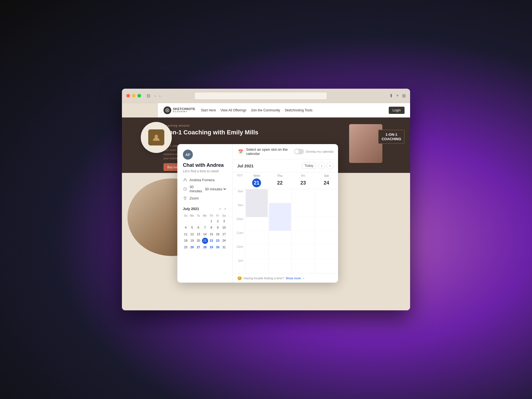 The image size is (532, 399). I want to click on grid-icon: ⊞, so click(404, 96).